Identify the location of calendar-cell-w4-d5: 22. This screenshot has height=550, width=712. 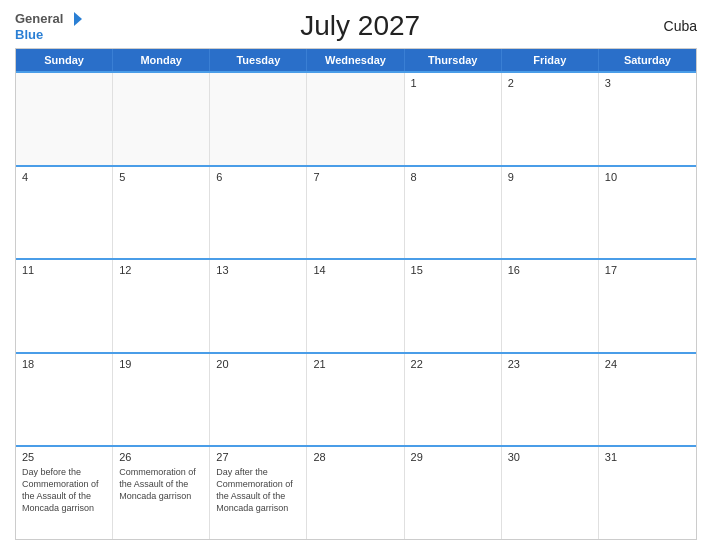
(454, 400).